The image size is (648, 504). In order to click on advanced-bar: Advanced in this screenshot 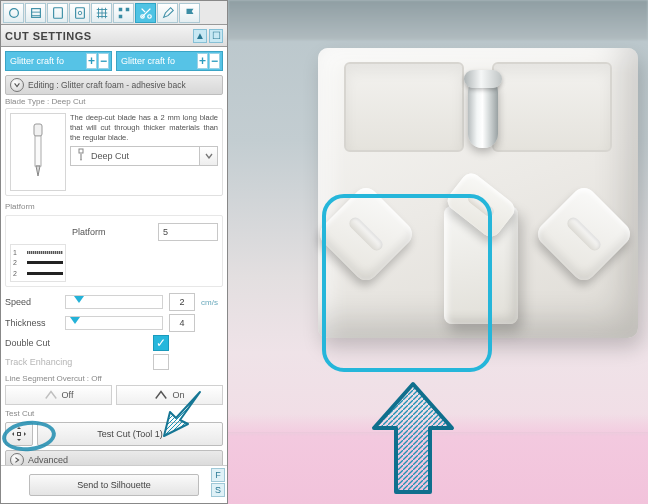, I will do `click(114, 458)`.